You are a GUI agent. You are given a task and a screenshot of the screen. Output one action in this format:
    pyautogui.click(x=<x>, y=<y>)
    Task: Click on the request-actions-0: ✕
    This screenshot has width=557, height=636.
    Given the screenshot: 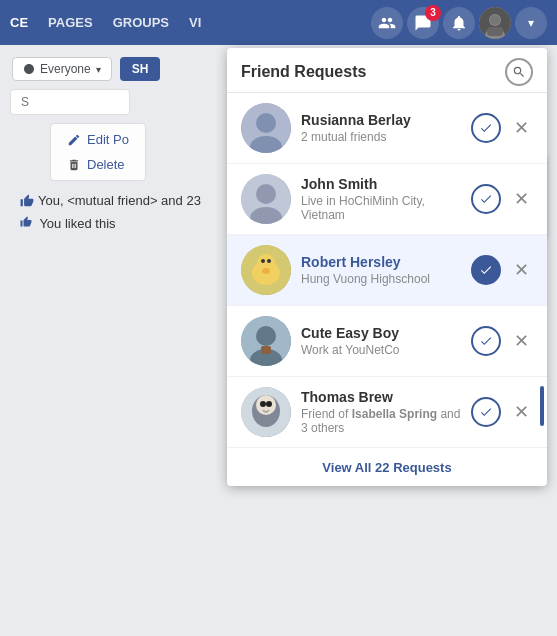 What is the action you would take?
    pyautogui.click(x=502, y=128)
    